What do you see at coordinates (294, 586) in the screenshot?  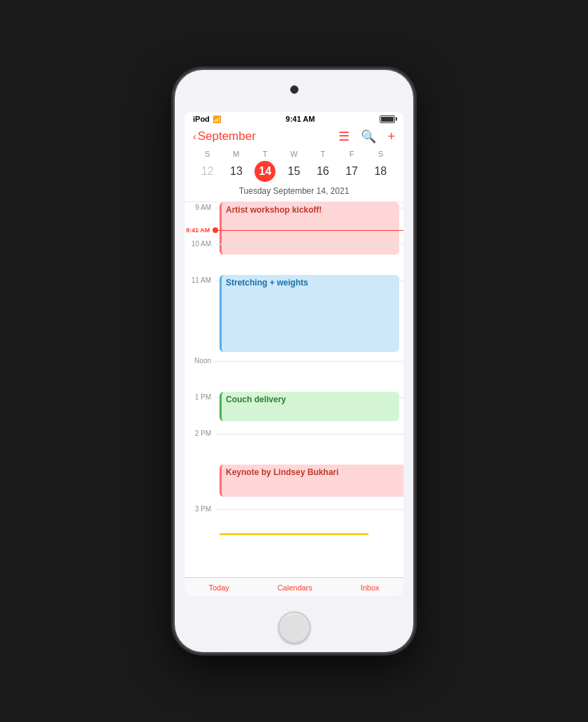 I see `tab-bar: Today Calendars Inbox` at bounding box center [294, 586].